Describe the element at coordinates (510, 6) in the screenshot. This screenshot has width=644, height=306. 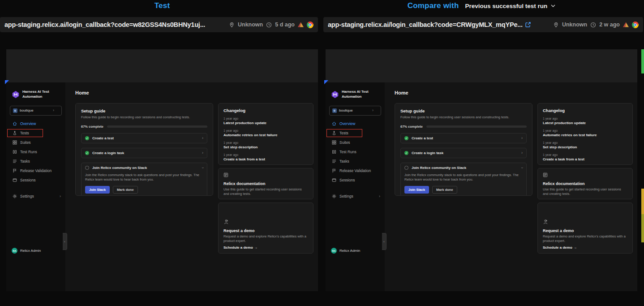
I see `compare-run-selector: Previous successful test run` at that location.